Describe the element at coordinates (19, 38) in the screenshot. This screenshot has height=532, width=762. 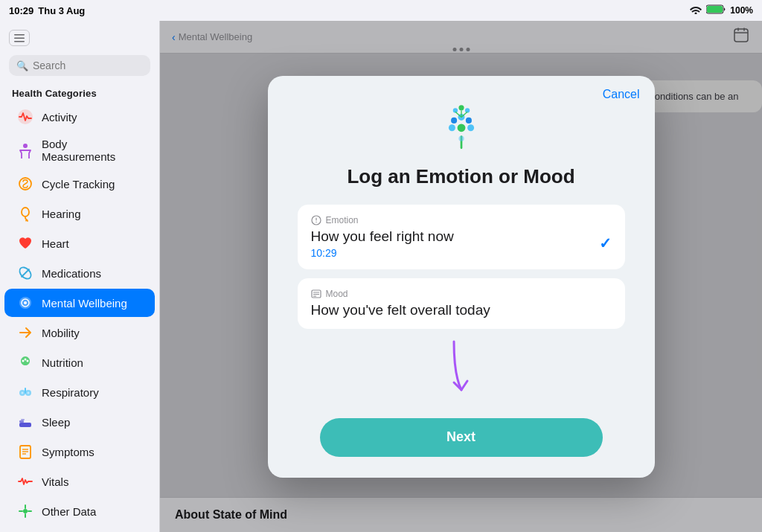
I see `sidebar-collapse-button` at that location.